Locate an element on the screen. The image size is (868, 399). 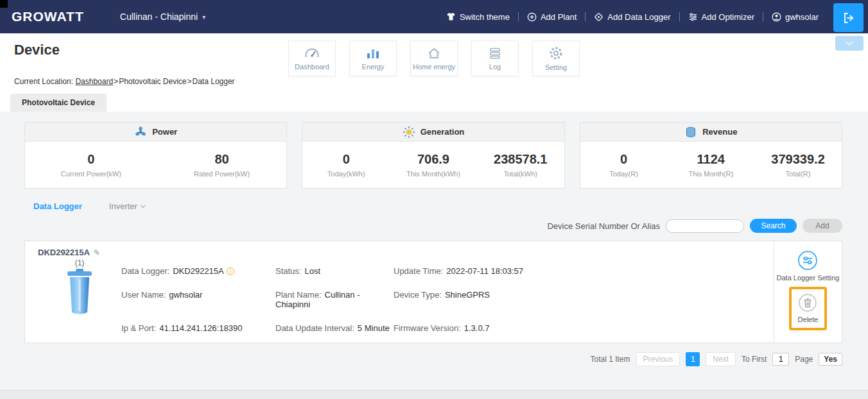
pagination-bar: Total 1 Item Previous 1 Next To First Pa… is located at coordinates (433, 359).